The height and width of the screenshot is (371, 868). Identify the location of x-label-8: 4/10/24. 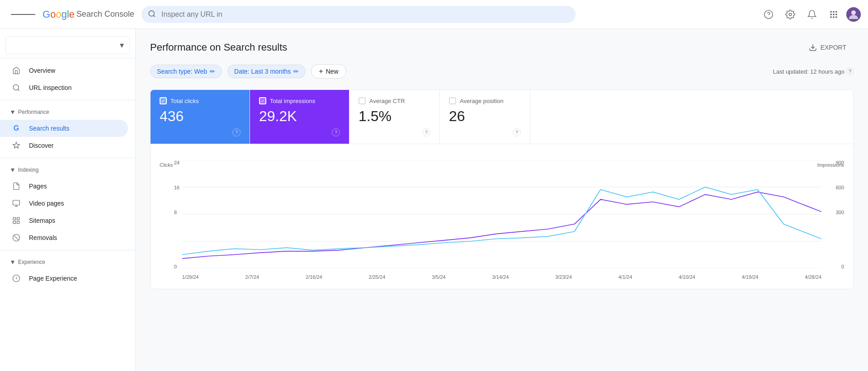
(687, 277).